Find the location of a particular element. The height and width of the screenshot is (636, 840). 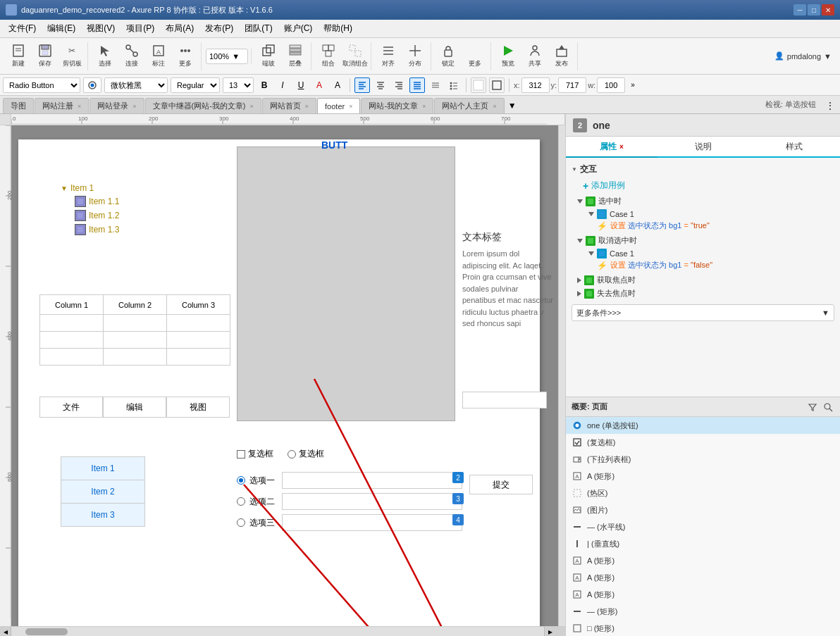

deselected-when-node: 取消选中时 is located at coordinates (706, 241).